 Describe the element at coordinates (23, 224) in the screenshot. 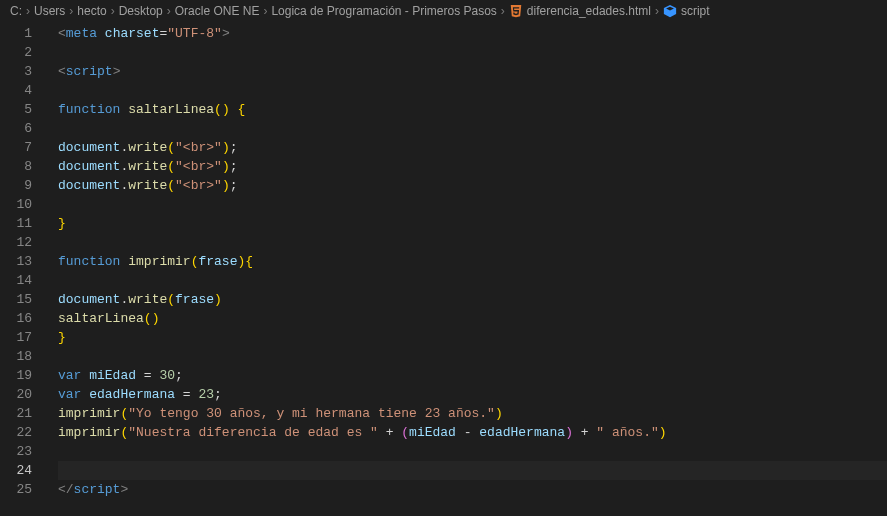

I see `line-number: 11` at that location.